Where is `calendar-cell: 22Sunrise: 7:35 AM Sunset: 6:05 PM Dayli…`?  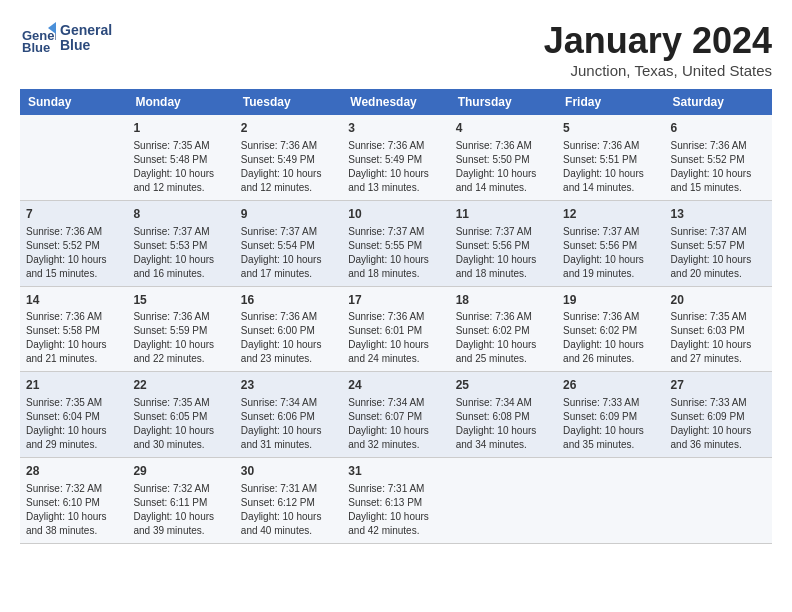 calendar-cell: 22Sunrise: 7:35 AM Sunset: 6:05 PM Dayli… is located at coordinates (180, 415).